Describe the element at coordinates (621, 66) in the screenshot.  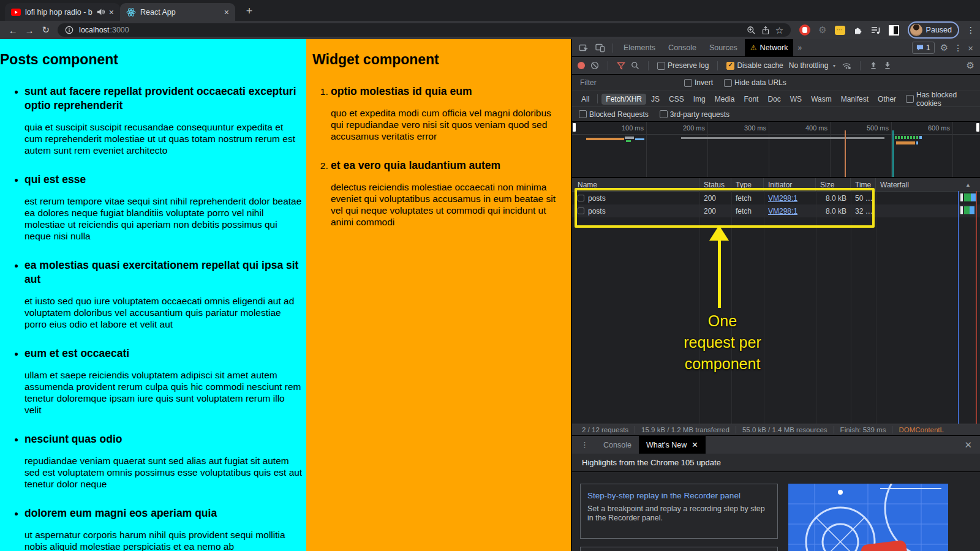
I see `filter-funnel-icon` at that location.